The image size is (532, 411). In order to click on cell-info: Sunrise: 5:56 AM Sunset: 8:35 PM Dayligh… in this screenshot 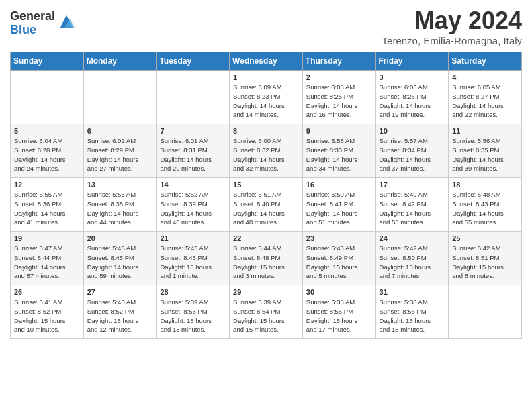, I will do `click(485, 154)`.